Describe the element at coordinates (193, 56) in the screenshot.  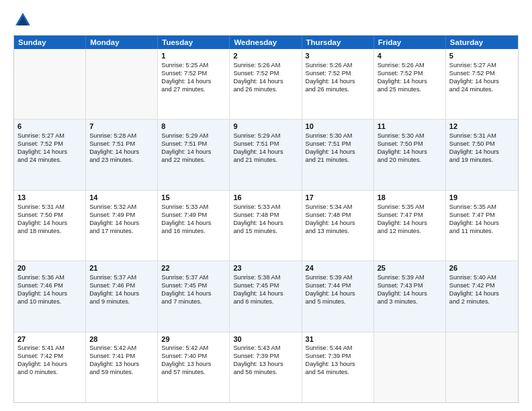
I see `day-number: 1` at that location.